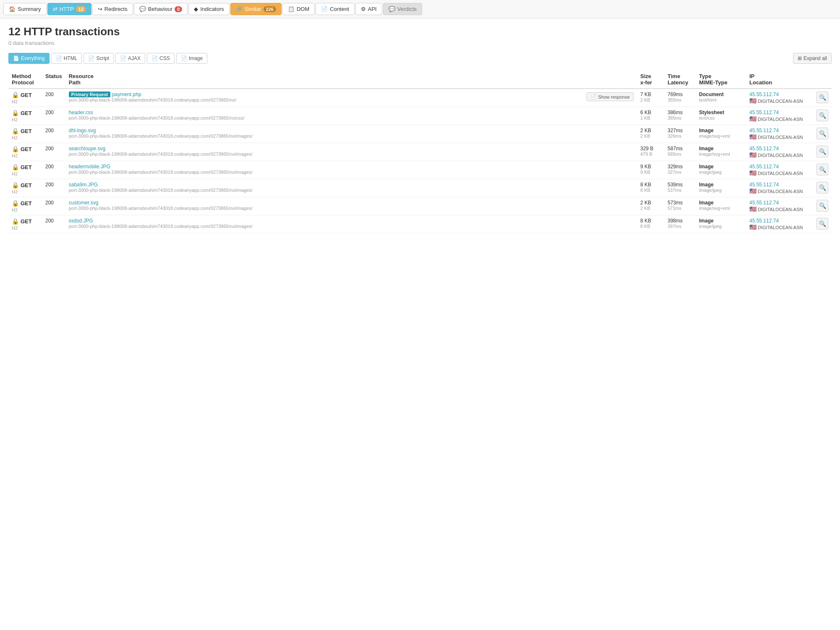 The height and width of the screenshot is (630, 840). What do you see at coordinates (721, 190) in the screenshot?
I see `type-sub: image/jpeg` at bounding box center [721, 190].